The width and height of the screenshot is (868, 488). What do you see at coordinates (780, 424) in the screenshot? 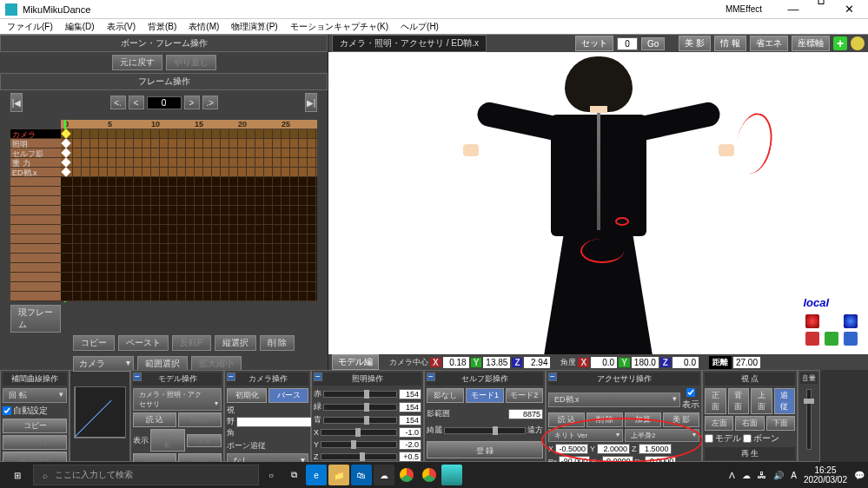
I see `view-bottom: 下面` at bounding box center [780, 424].